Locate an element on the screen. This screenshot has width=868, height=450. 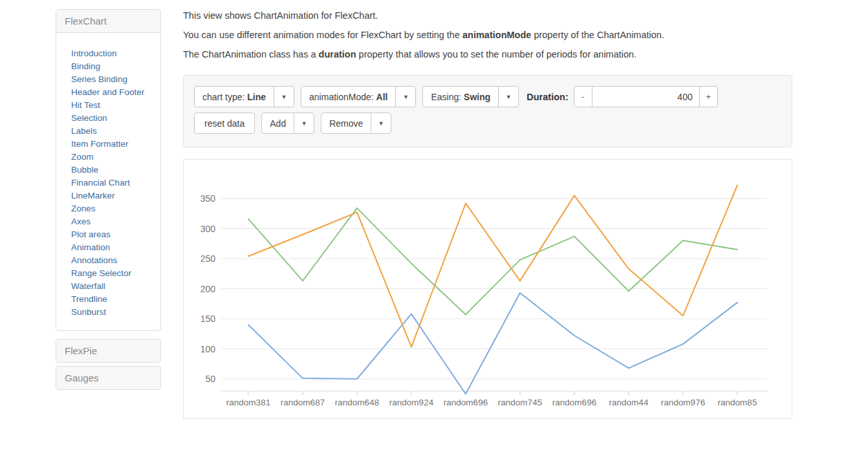
sidebar-item-header-and-footer: Header and Footer is located at coordinates (114, 92).